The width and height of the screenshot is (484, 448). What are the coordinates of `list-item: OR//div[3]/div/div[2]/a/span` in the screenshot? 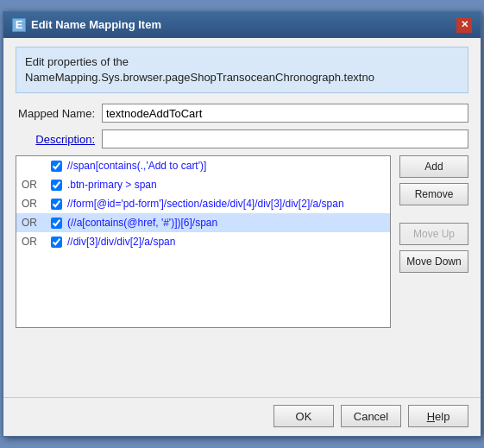 It's located at (204, 242).